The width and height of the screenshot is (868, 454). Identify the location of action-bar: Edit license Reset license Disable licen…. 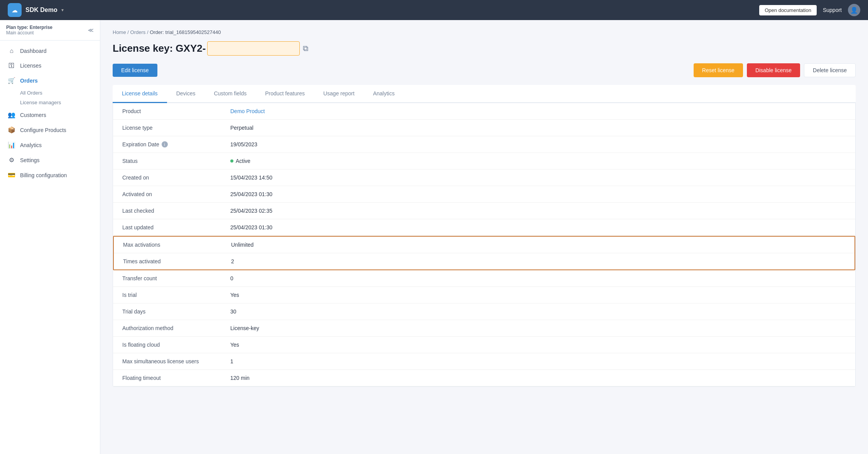
(484, 70).